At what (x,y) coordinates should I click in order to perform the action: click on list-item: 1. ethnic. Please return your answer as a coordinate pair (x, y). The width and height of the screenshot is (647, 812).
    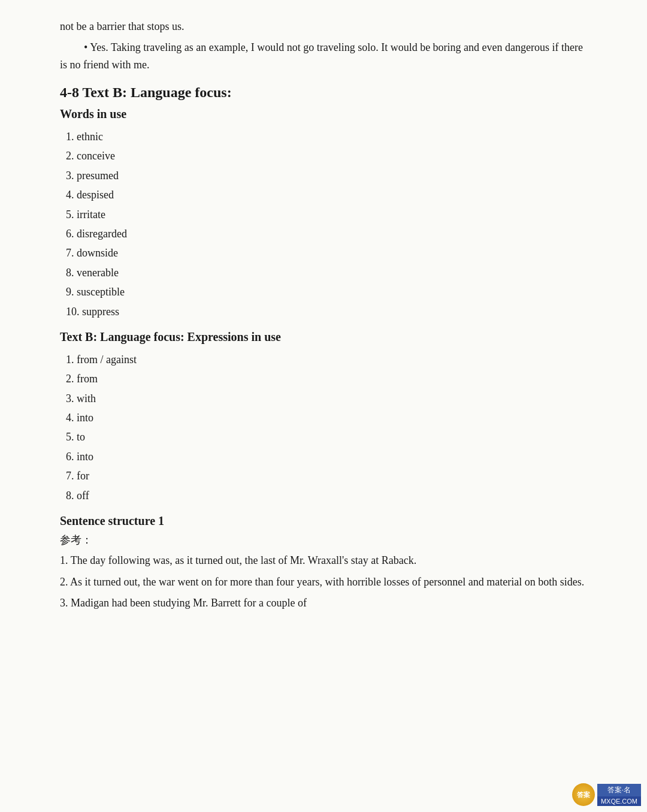
    Looking at the image, I should click on (324, 137).